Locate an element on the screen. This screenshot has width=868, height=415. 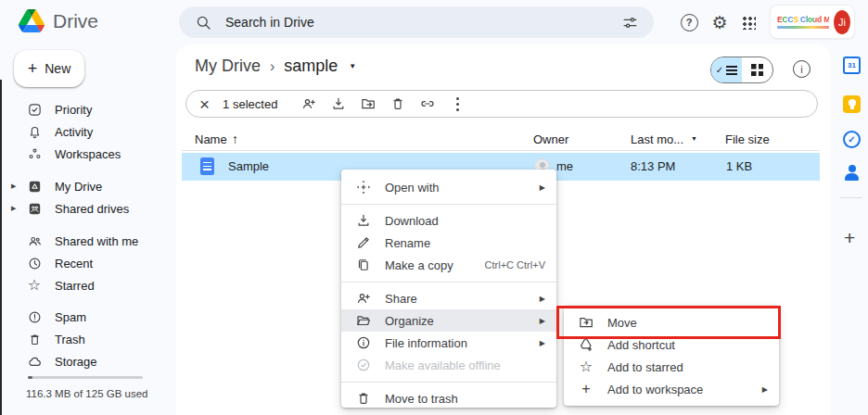
get-add-ons-button: + is located at coordinates (849, 237).